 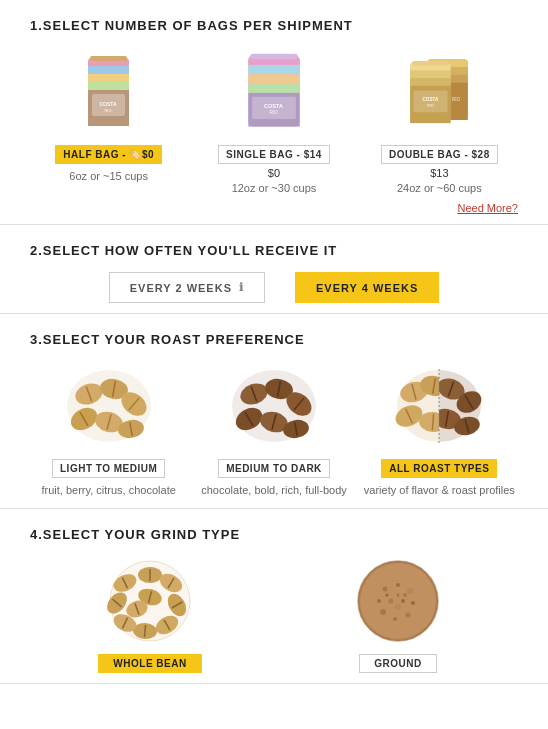 I want to click on roast-option-light: LIGHT TO MEDIUM fruit, berry, citrus, ch…, so click(x=108, y=430).